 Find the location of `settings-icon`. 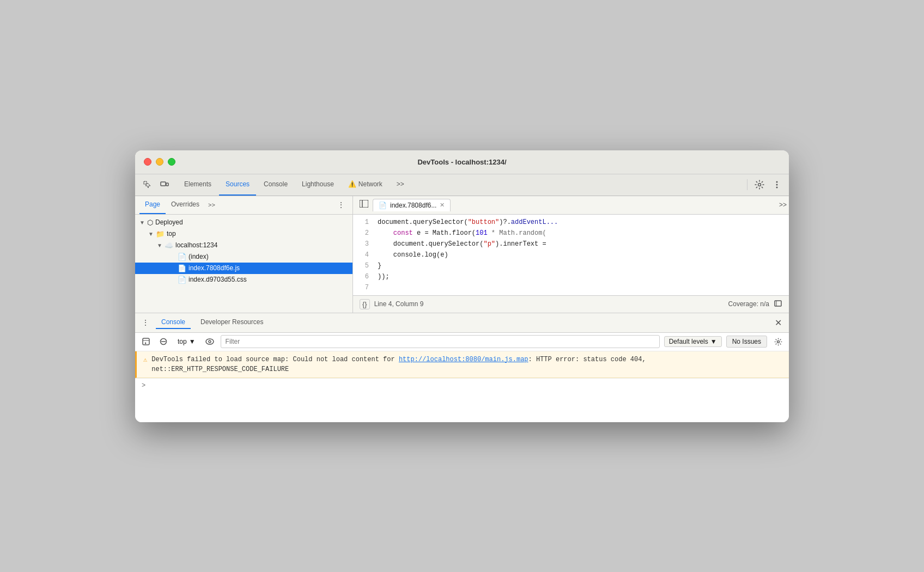

settings-icon is located at coordinates (759, 185).